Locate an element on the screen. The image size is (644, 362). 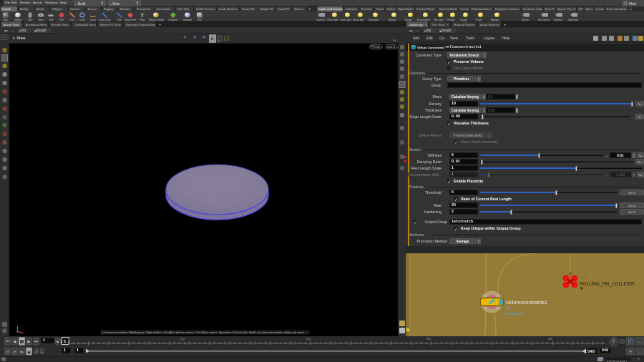
svg-text: ROLLING_PIN_COLLIDER is located at coordinates (607, 284).